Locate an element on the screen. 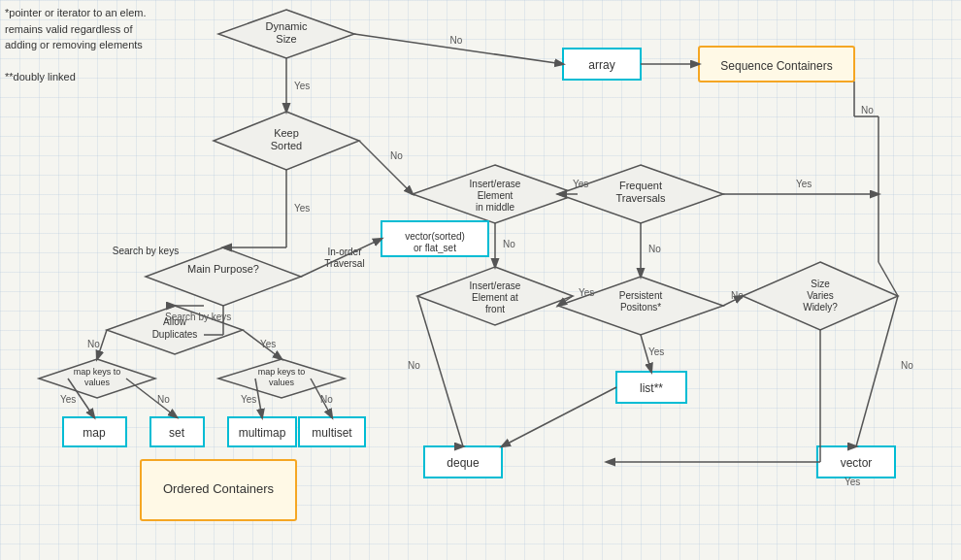 This screenshot has height=560, width=961. svg-text: vector(sorted) is located at coordinates (435, 237).